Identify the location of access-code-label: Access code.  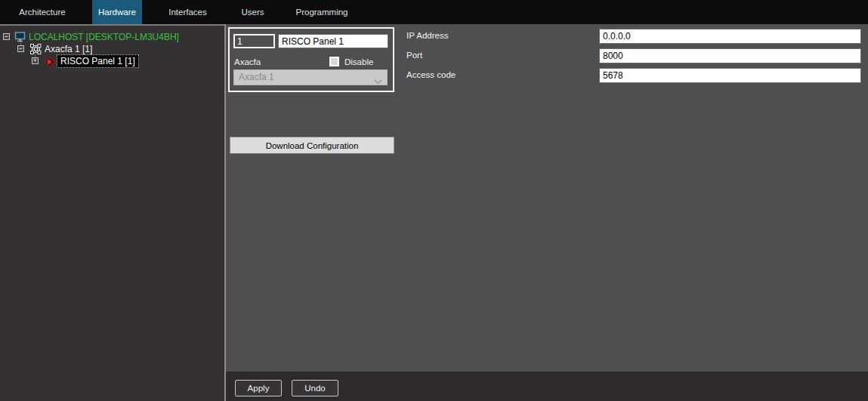
(431, 75).